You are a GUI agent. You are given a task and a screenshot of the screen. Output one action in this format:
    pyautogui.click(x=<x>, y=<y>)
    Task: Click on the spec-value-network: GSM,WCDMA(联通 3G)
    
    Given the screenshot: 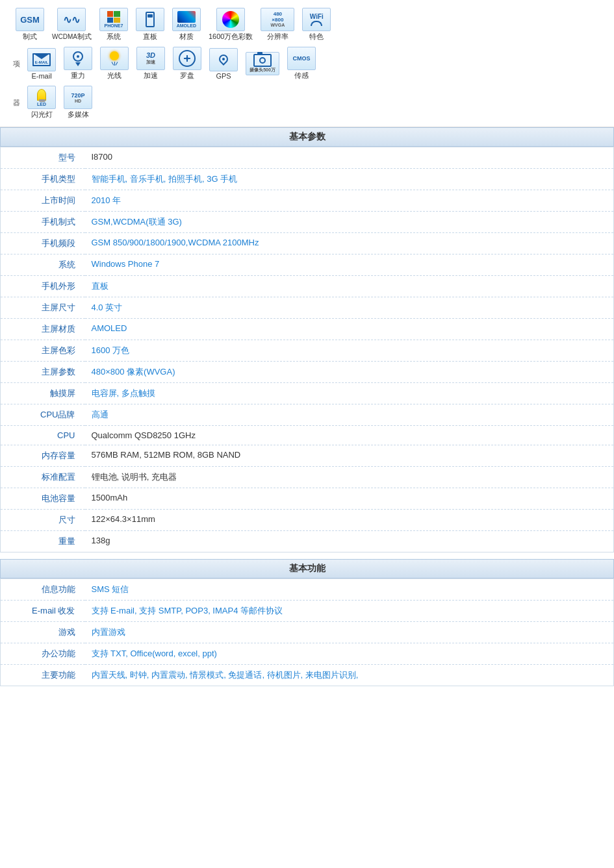 What is the action you would take?
    pyautogui.click(x=350, y=222)
    